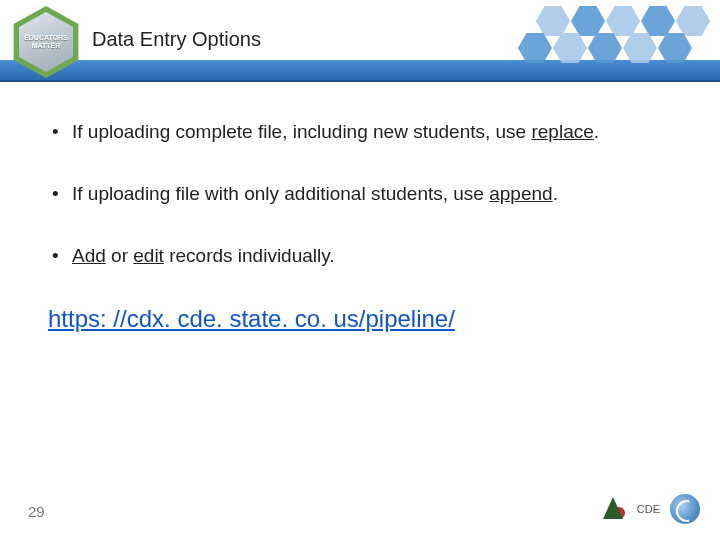  Describe the element at coordinates (650, 509) in the screenshot. I see `footer-logos: CDE` at that location.